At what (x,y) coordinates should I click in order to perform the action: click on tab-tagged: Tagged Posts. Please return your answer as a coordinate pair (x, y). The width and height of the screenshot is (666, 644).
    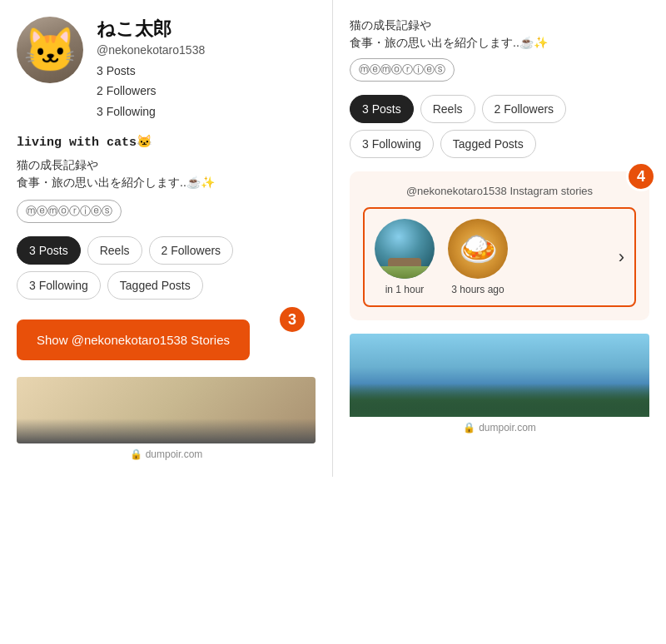
    Looking at the image, I should click on (155, 285).